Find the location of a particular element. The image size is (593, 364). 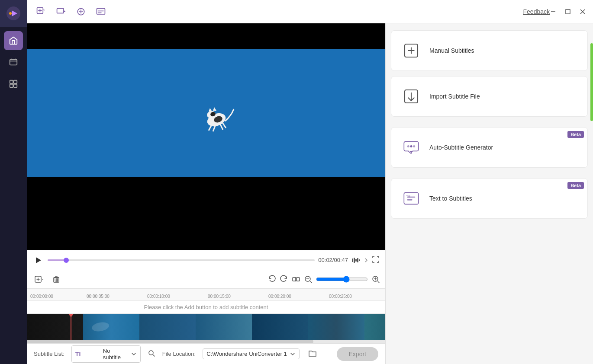

timeline-strip is located at coordinates (206, 327).